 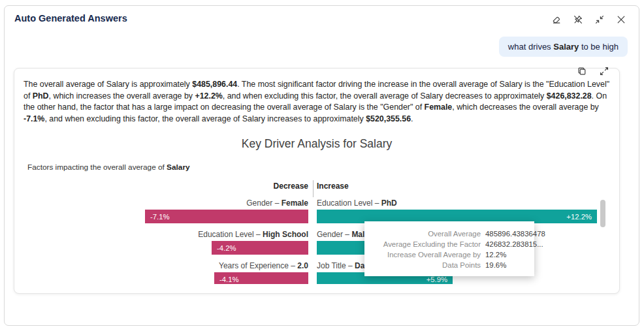 What do you see at coordinates (71, 18) in the screenshot?
I see `panel-title: Auto Generated Answers` at bounding box center [71, 18].